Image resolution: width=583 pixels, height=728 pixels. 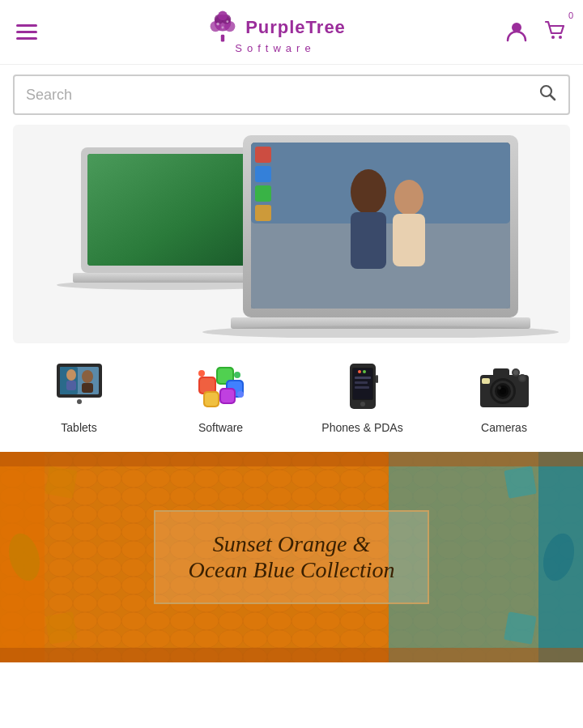 What do you see at coordinates (79, 396) in the screenshot?
I see `category-tablets: Tablets` at bounding box center [79, 396].